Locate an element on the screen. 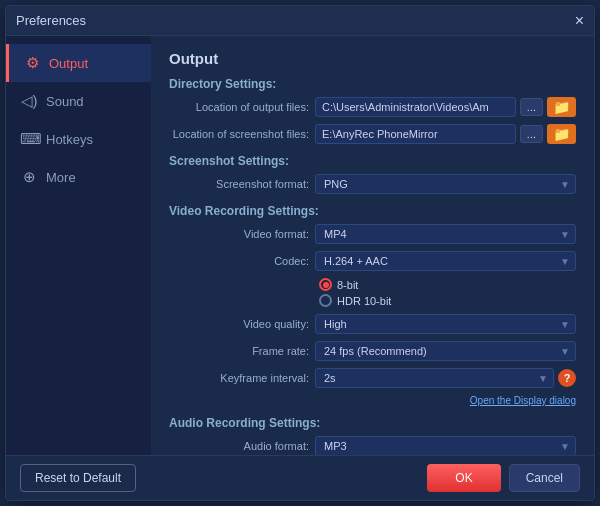 Image resolution: width=600 pixels, height=506 pixels. ok-button: OK is located at coordinates (464, 478).